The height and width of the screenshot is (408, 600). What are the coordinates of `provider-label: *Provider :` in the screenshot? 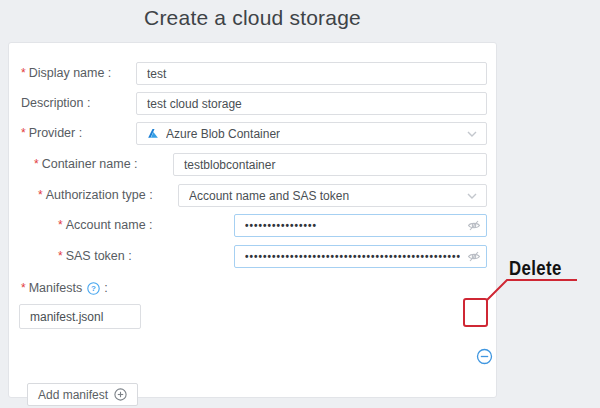 It's located at (52, 134).